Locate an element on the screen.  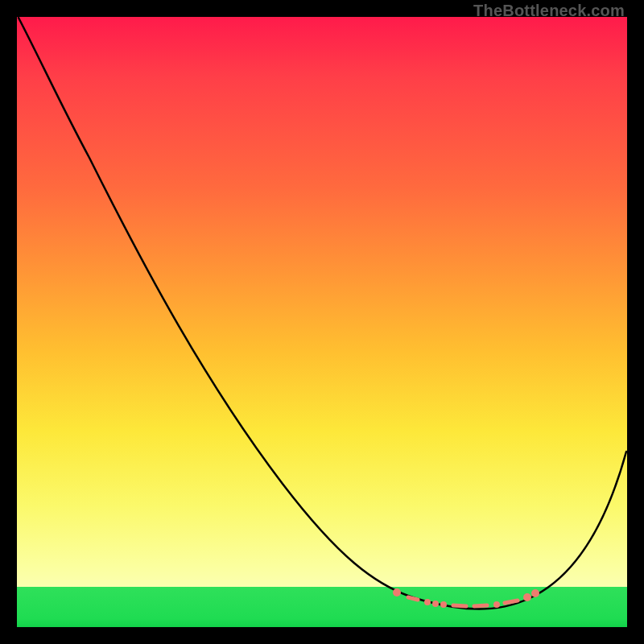
highlight-dot-end-b is located at coordinates (535, 593).